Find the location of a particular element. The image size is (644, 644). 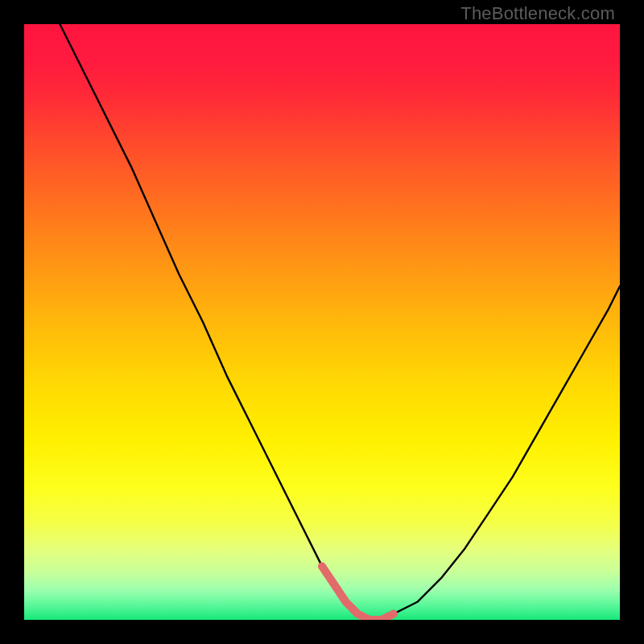

optimal-zone-highlight is located at coordinates (357, 592).